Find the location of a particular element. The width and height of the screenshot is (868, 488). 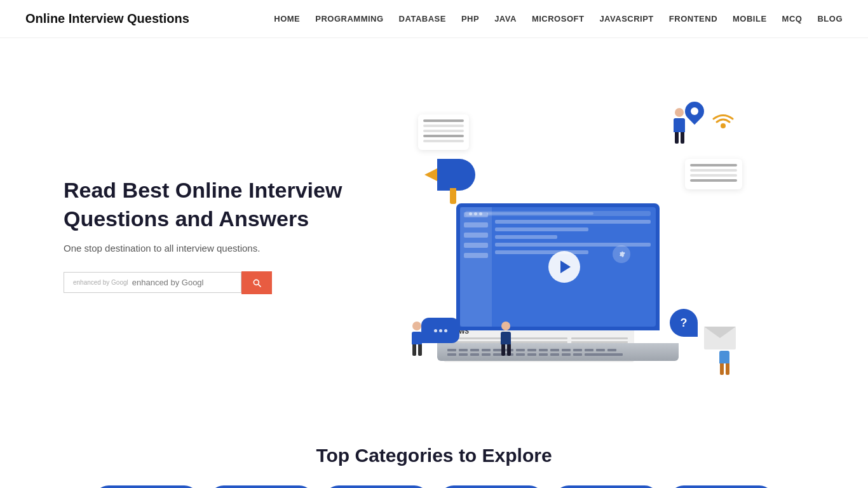

nav-home: HOME is located at coordinates (287, 19).